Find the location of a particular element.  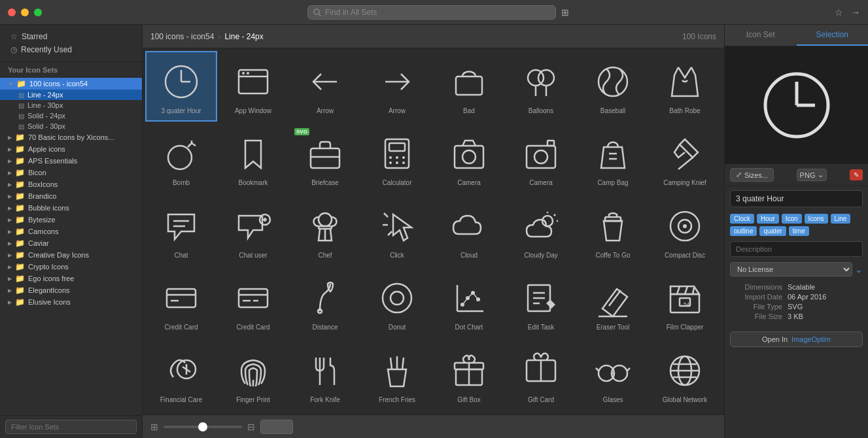

description-input is located at coordinates (797, 249).